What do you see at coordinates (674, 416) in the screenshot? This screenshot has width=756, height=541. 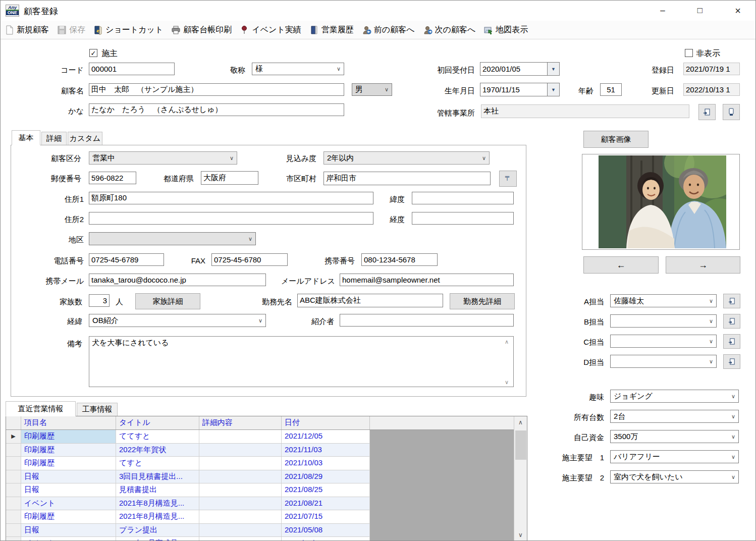 I see `vehicles-select: 2台∨` at bounding box center [674, 416].